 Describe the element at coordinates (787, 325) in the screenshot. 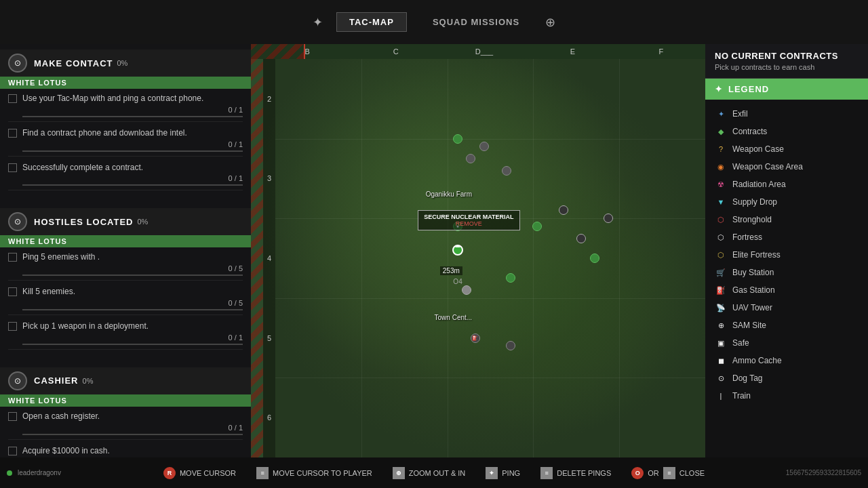

I see `legend-item-12: ⊕SAM Site` at that location.